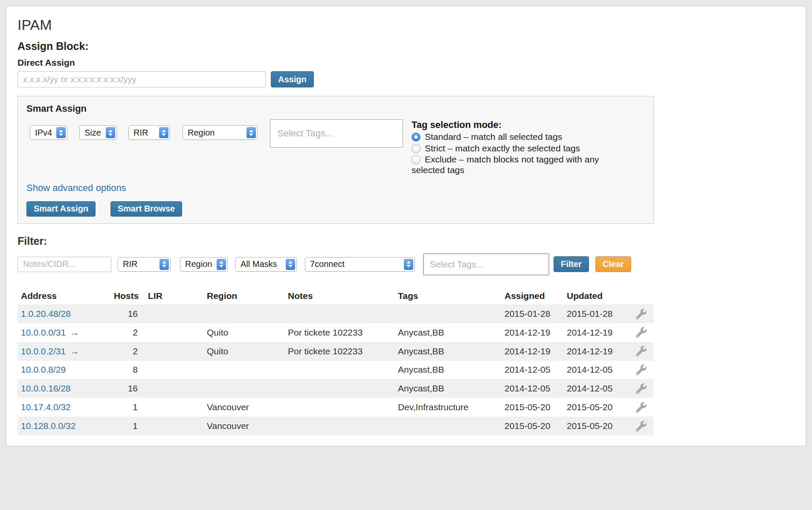 This screenshot has width=812, height=510. I want to click on select-value: IPv4, so click(44, 133).